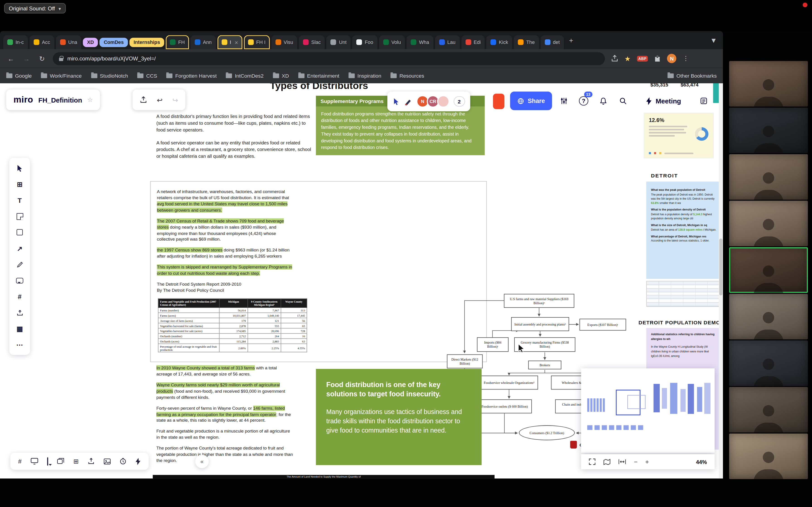 The width and height of the screenshot is (812, 507). What do you see at coordinates (459, 101) in the screenshot?
I see `collaborator-count: 2` at bounding box center [459, 101].